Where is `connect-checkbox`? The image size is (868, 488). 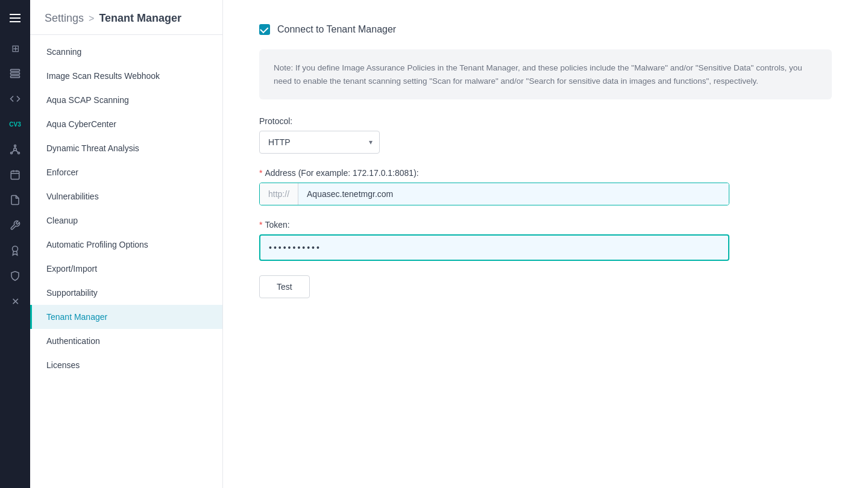 connect-checkbox is located at coordinates (265, 30).